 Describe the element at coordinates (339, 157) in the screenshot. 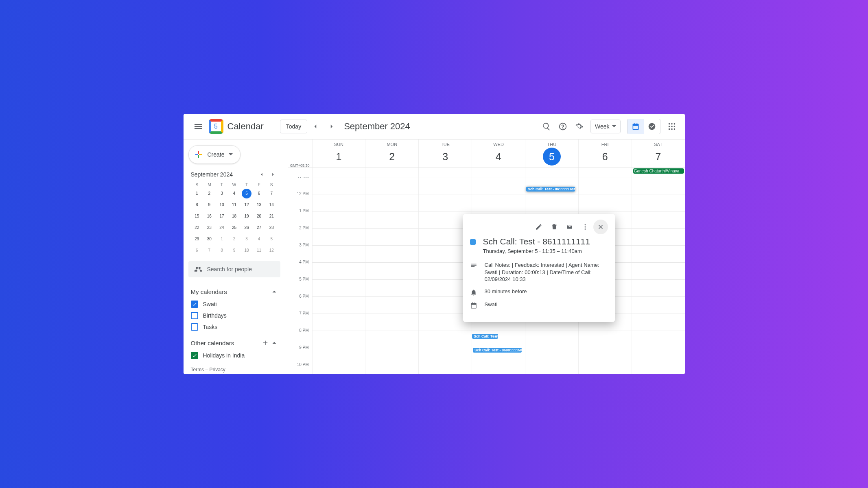

I see `day-number: 1` at that location.